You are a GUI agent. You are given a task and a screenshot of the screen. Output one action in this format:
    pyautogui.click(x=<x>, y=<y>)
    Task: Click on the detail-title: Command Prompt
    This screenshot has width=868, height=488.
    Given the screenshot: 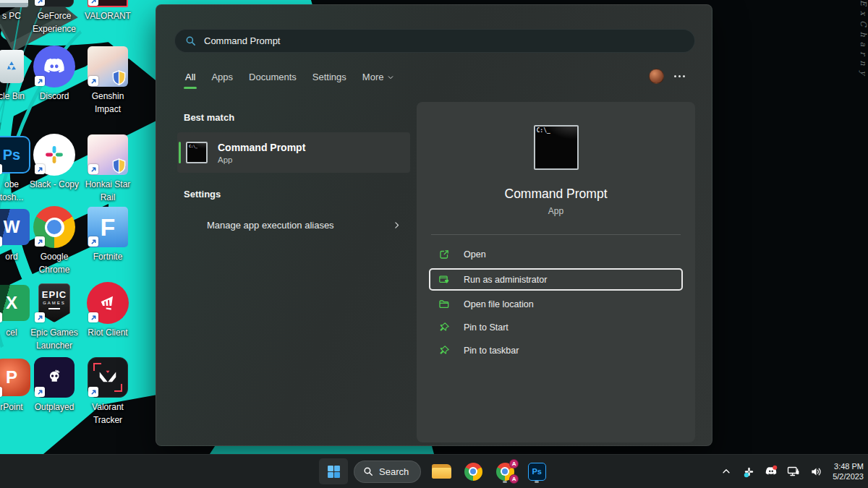 What is the action you would take?
    pyautogui.click(x=556, y=194)
    